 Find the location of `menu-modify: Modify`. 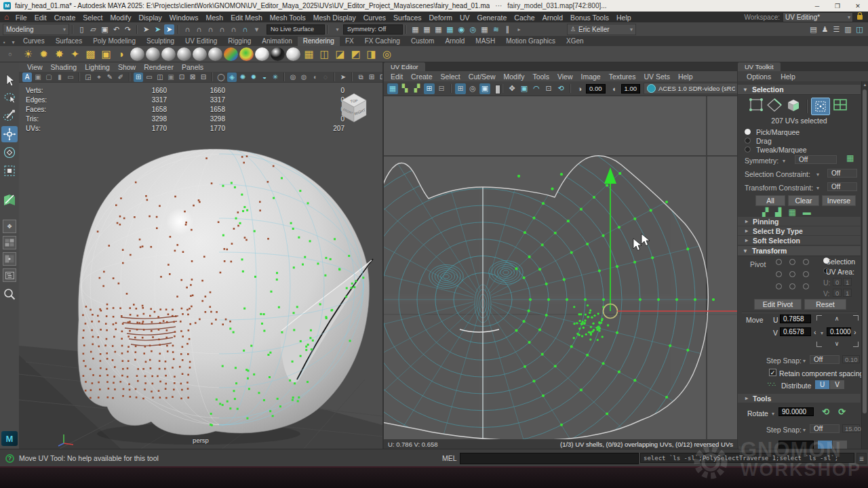

menu-modify: Modify is located at coordinates (121, 18).